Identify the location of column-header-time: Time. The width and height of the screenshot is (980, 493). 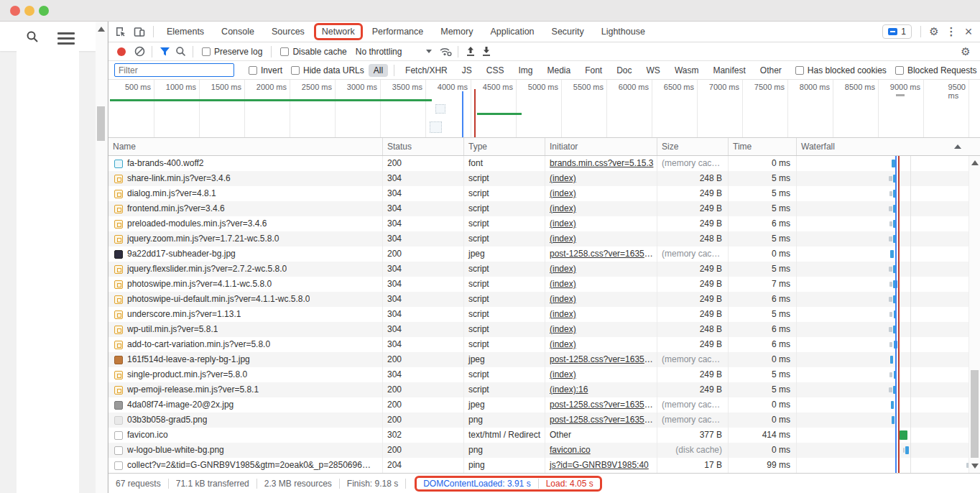
(762, 147).